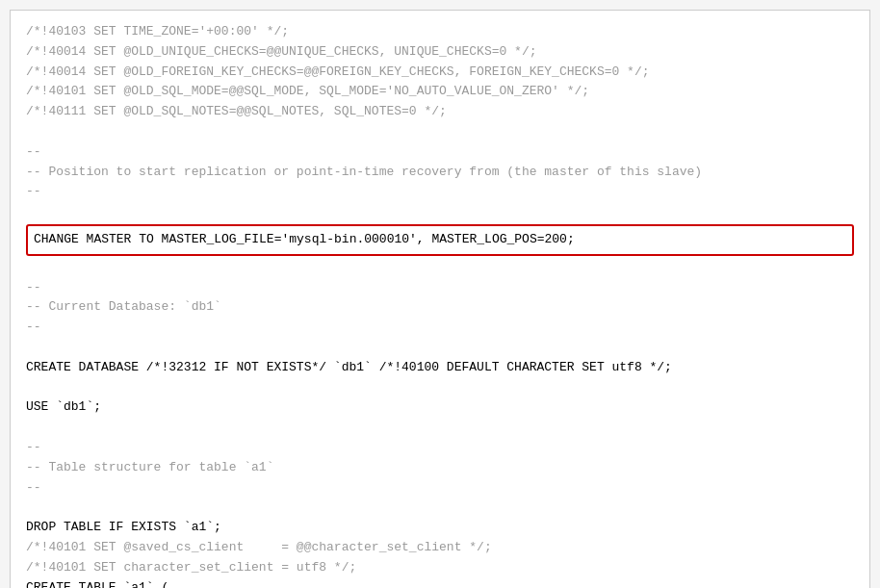 The width and height of the screenshot is (880, 588). I want to click on comment-line: /*!40014 SET @OLD_FOREIGN_KEY_CHECKS=@@F…, so click(440, 73).